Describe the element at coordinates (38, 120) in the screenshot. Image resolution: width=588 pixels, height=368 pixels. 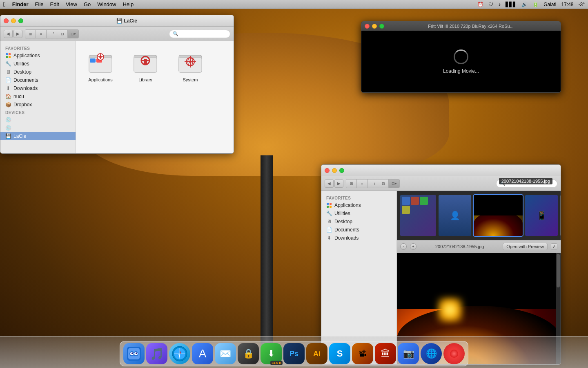
I see `sidebar-device-1: 💿` at that location.